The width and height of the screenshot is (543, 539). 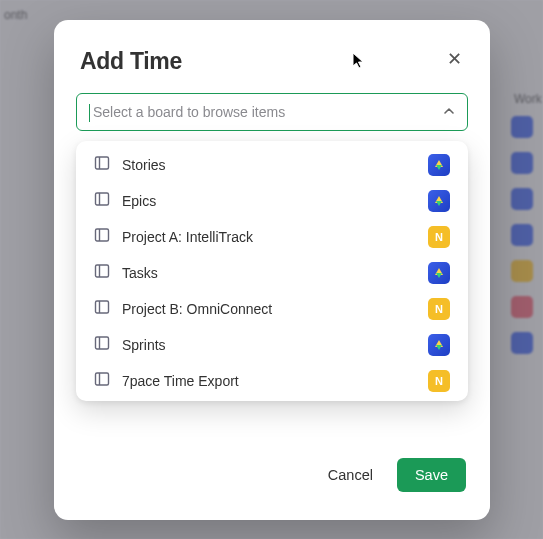 I want to click on select-placeholder: Select a board to browse items, so click(x=268, y=112).